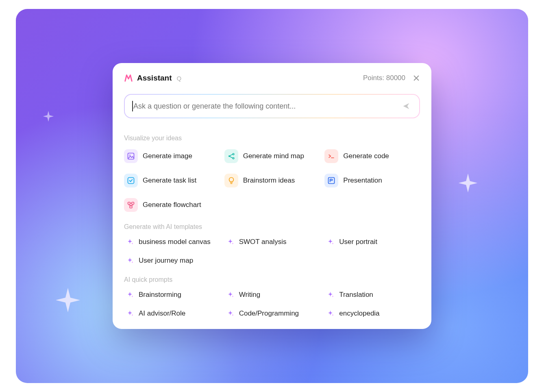 The height and width of the screenshot is (392, 544). Describe the element at coordinates (269, 314) in the screenshot. I see `item-label: Code/Programming` at that location.